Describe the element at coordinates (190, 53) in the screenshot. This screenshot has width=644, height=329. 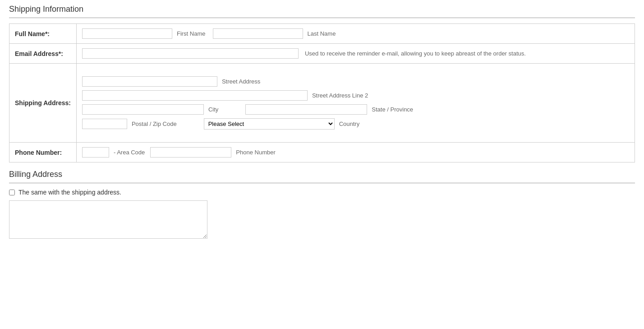
I see `email-input` at that location.